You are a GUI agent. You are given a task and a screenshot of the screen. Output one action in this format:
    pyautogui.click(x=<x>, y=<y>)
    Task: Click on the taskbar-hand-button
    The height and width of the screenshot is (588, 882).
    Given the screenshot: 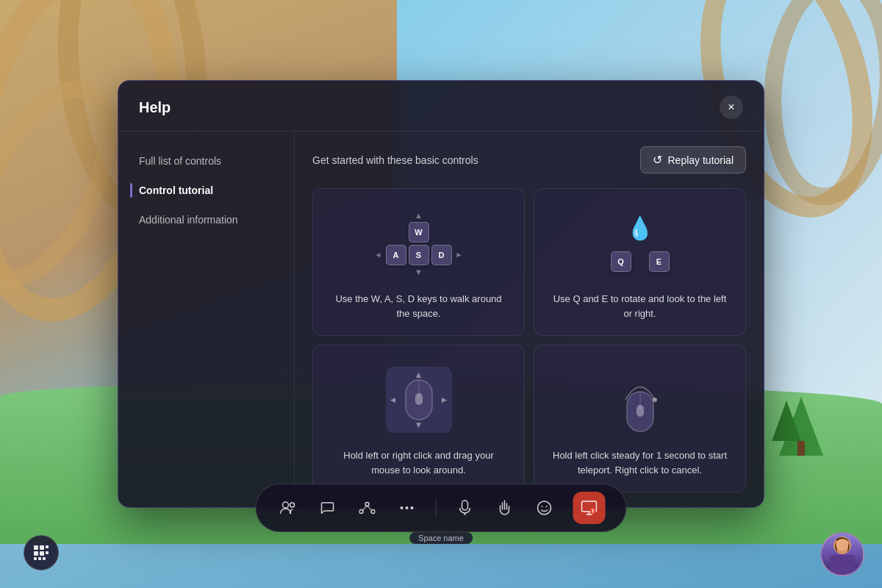 What is the action you would take?
    pyautogui.click(x=505, y=508)
    